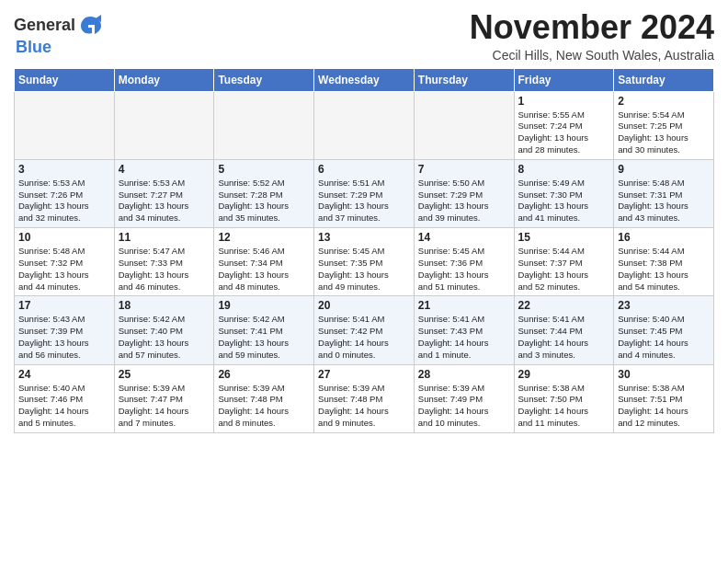 This screenshot has height=563, width=728. Describe the element at coordinates (64, 305) in the screenshot. I see `day-number: 17` at that location.